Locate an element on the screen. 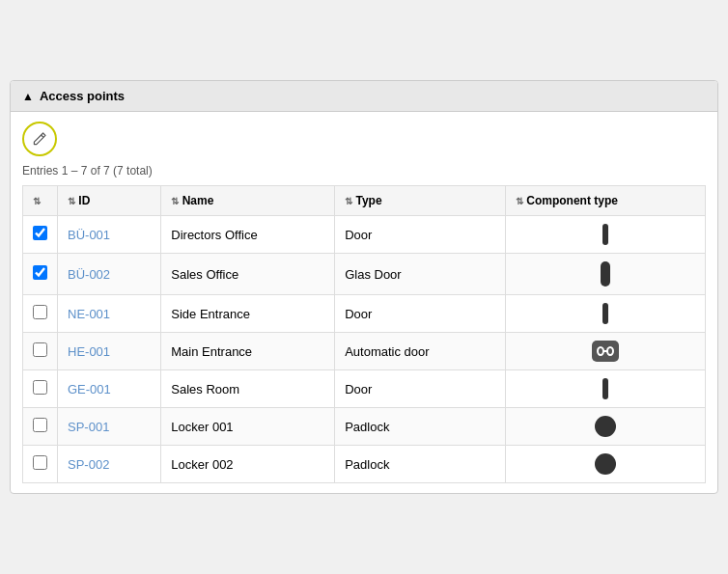  edit-button is located at coordinates (40, 139).